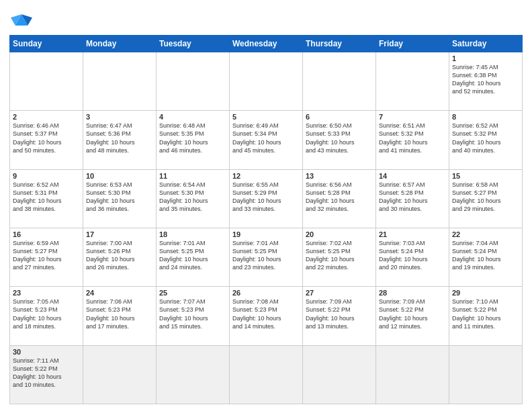  What do you see at coordinates (266, 199) in the screenshot?
I see `week-row-3: 9Sunrise: 6:52 AM Sunset: 5:31 PM Daylig…` at bounding box center [266, 199].